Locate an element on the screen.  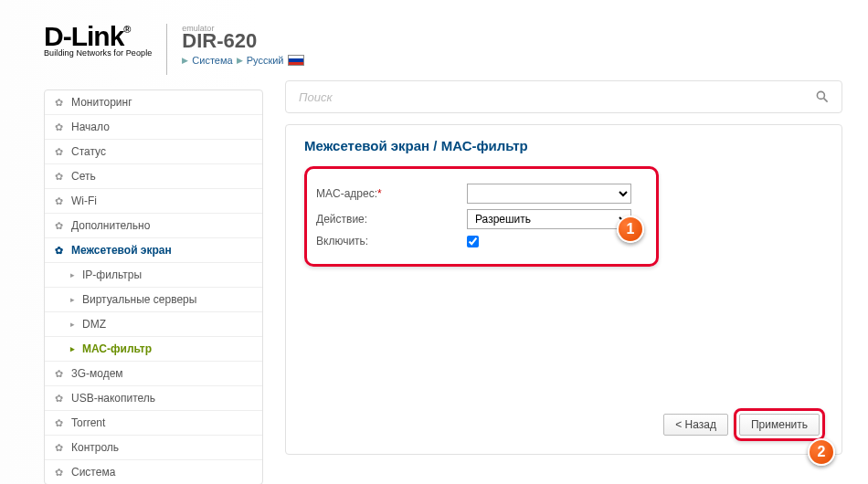
sidebar-item-start: ✿Начало is located at coordinates (153, 128).